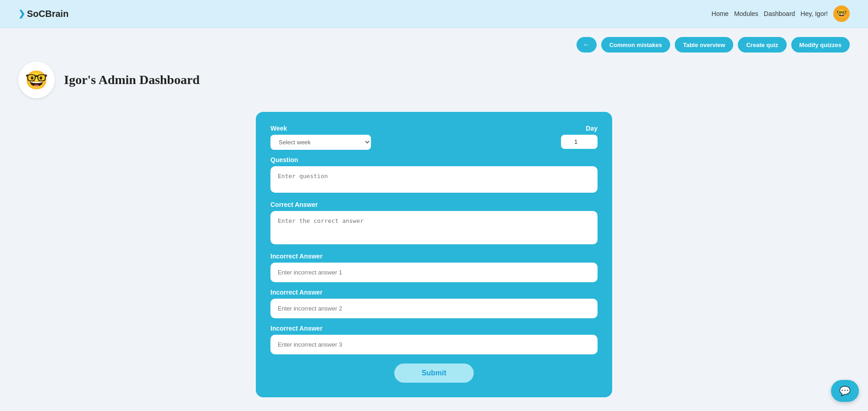 The image size is (868, 411). I want to click on day-column: Day, so click(579, 137).